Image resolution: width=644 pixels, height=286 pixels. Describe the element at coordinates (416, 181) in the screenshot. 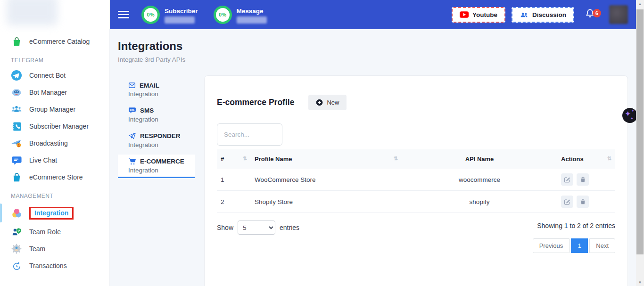

I see `profiles-table: #⇅ Profile Name⇅ API Name Actions⇅ 1 Woo…` at that location.